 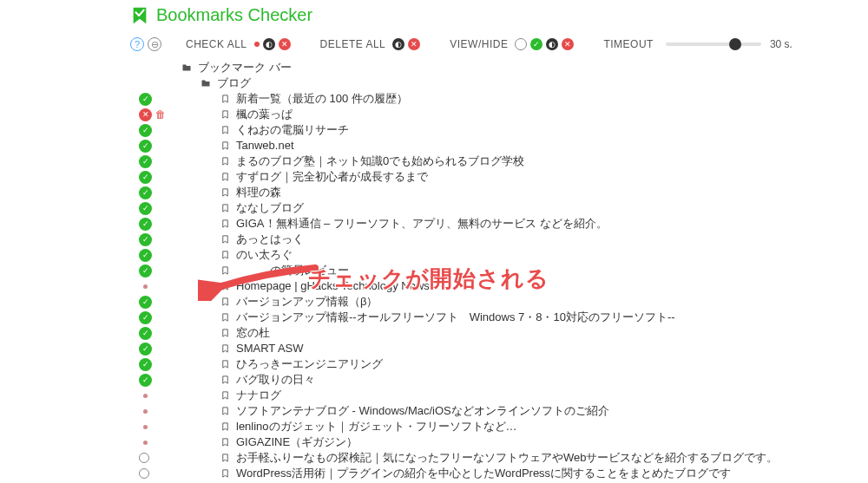 What do you see at coordinates (499, 130) in the screenshot?
I see `bookmark-row: ✓くねおの電脳リサーチ` at bounding box center [499, 130].